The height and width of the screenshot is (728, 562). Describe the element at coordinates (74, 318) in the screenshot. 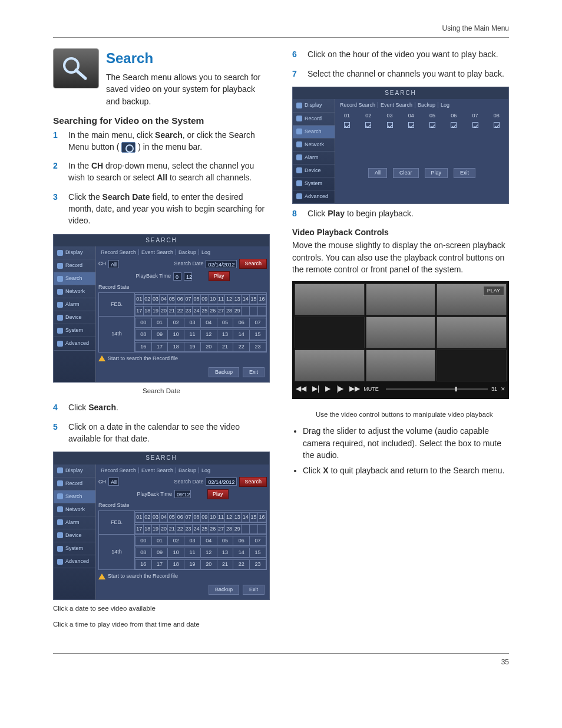

I see `dvr-sidebar-item: Device` at that location.